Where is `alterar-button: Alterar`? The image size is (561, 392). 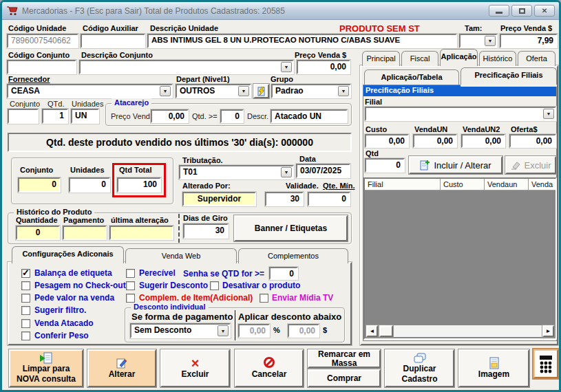 alterar-button: Alterar is located at coordinates (122, 369).